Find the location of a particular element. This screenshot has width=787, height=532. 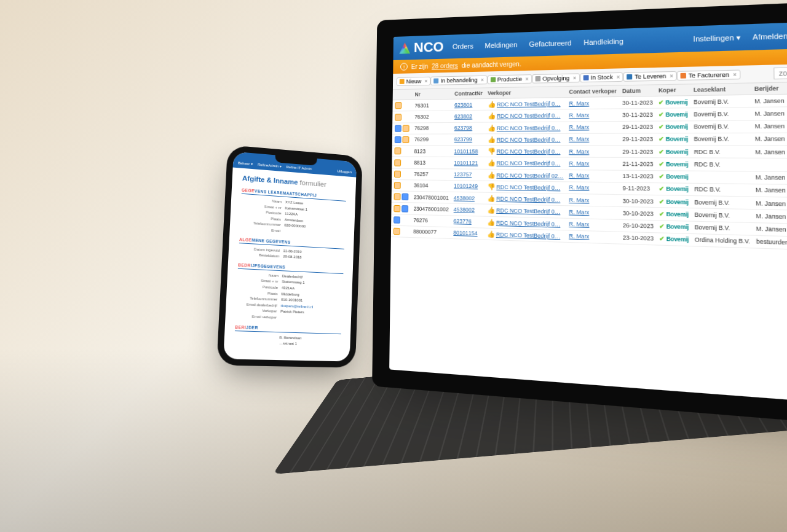

col-verkoper: Verkoper is located at coordinates (526, 93).